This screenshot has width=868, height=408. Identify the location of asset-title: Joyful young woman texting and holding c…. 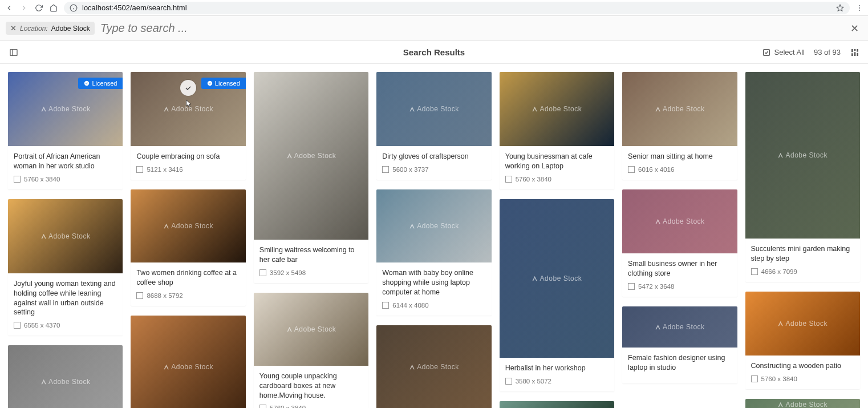
(65, 298).